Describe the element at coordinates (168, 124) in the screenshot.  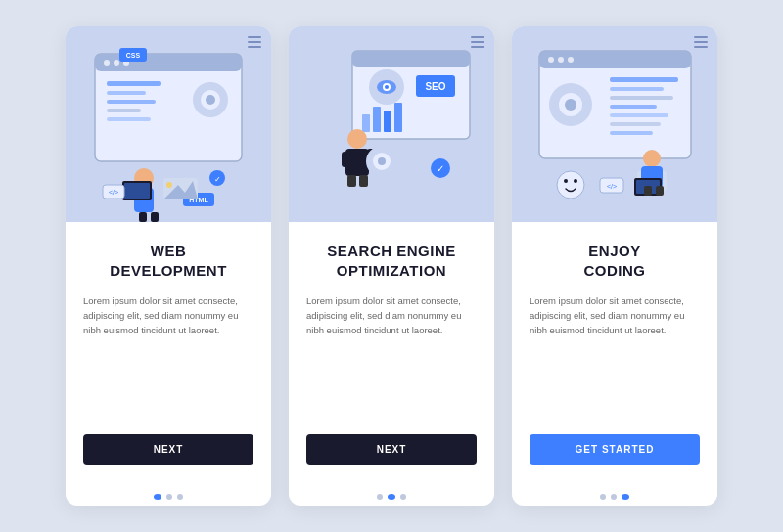
I see `card-illustration-web-dev: CSS` at that location.